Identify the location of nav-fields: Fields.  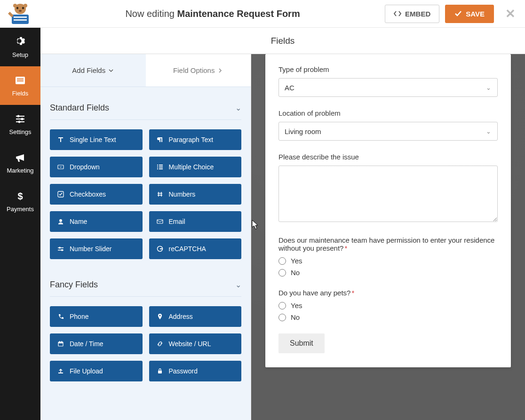
(20, 86).